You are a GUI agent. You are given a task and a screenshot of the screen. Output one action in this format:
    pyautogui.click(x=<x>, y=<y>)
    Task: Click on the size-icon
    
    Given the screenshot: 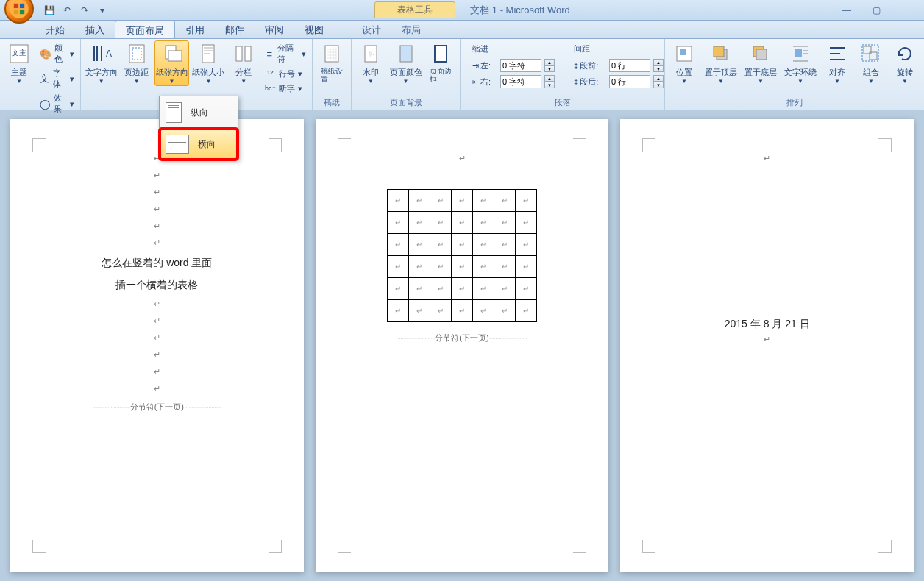 What is the action you would take?
    pyautogui.click(x=208, y=54)
    